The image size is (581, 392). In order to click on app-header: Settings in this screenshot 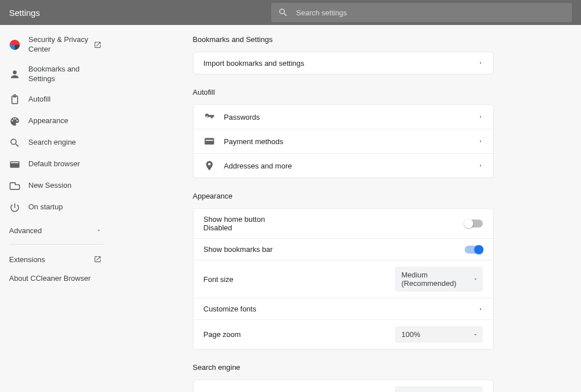, I will do `click(290, 12)`.